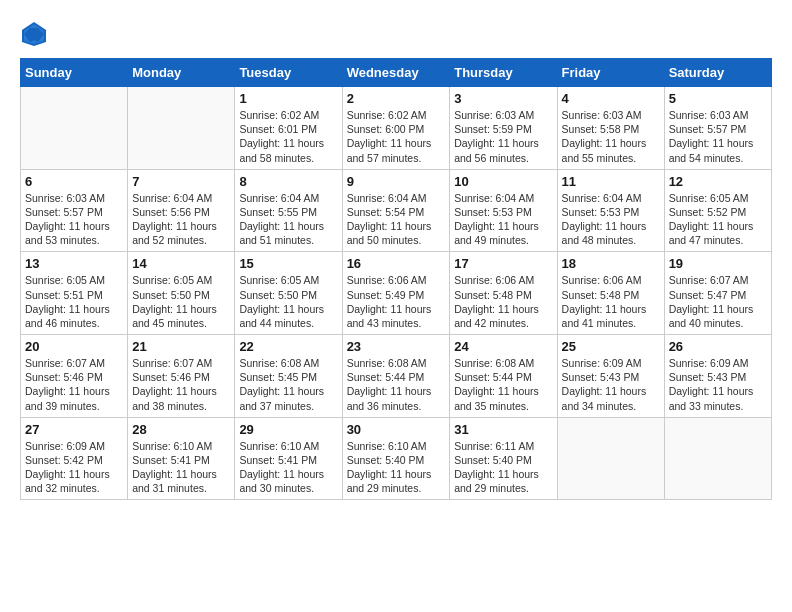 The height and width of the screenshot is (612, 792). Describe the element at coordinates (718, 294) in the screenshot. I see `calendar-cell: 19Sunrise: 6:07 AM Sunset: 5:47 PM Dayli…` at that location.